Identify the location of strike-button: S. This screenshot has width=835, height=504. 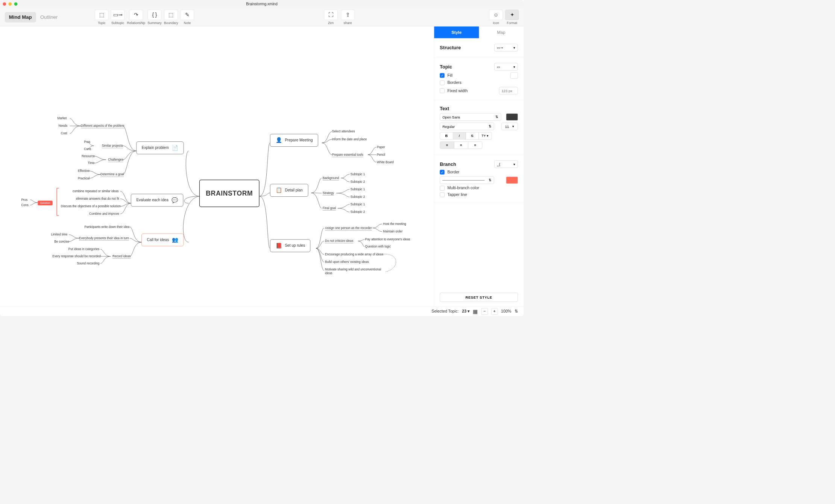
(472, 136).